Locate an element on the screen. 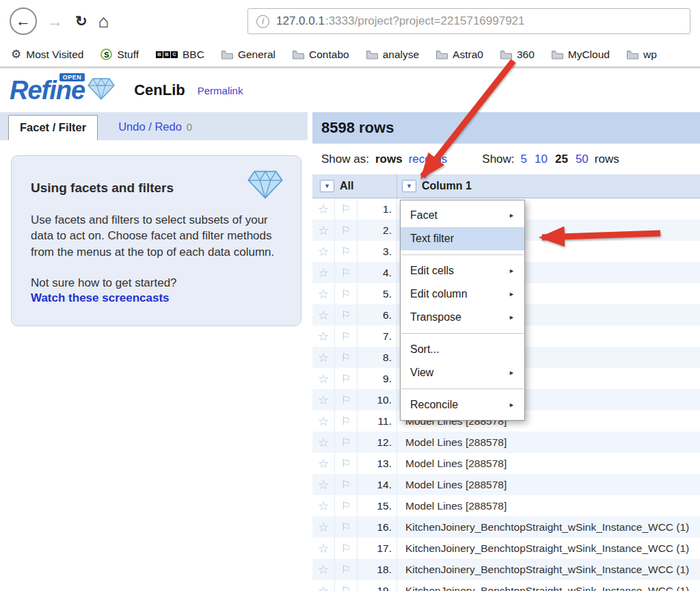 Image resolution: width=700 pixels, height=593 pixels. all-dropdown-button: ▼ is located at coordinates (327, 186).